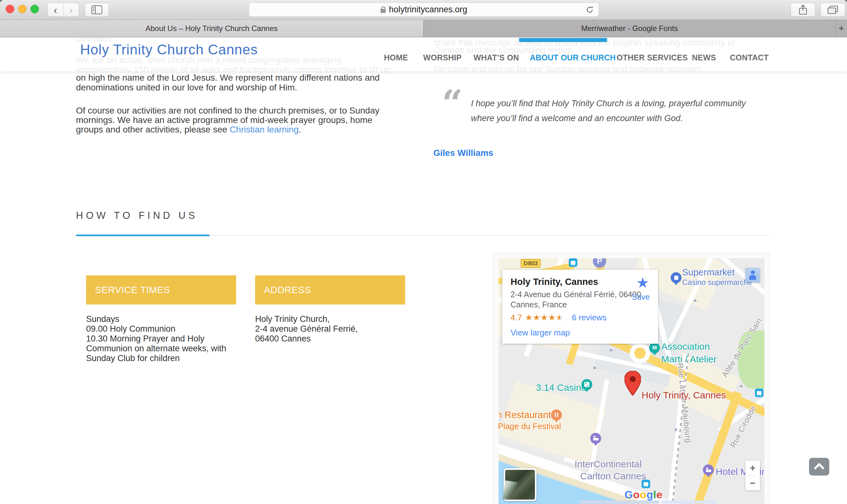 Image resolution: width=847 pixels, height=504 pixels. I want to click on tab-overview-button, so click(833, 10).